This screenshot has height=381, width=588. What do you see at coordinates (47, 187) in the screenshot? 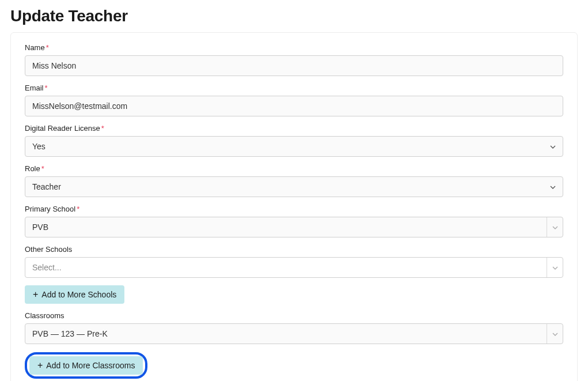
I see `role-value: Teacher` at bounding box center [47, 187].